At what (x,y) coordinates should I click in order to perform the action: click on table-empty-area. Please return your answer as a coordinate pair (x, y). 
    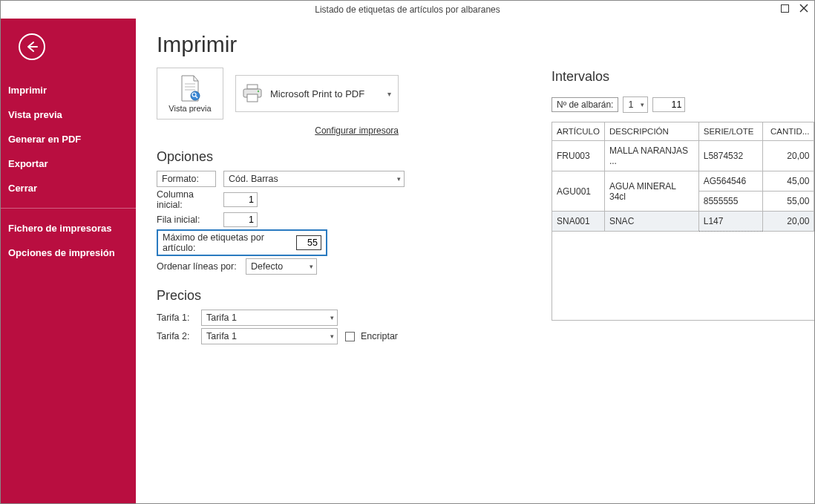
    Looking at the image, I should click on (683, 276).